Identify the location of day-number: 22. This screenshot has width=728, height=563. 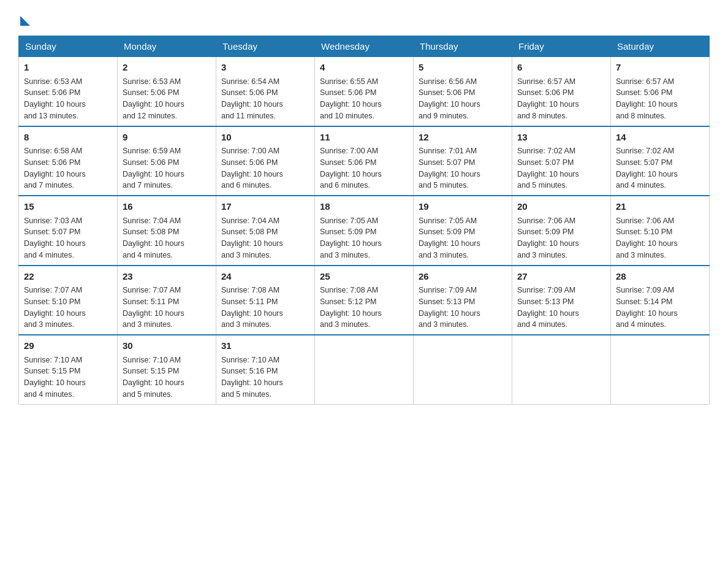
(68, 277).